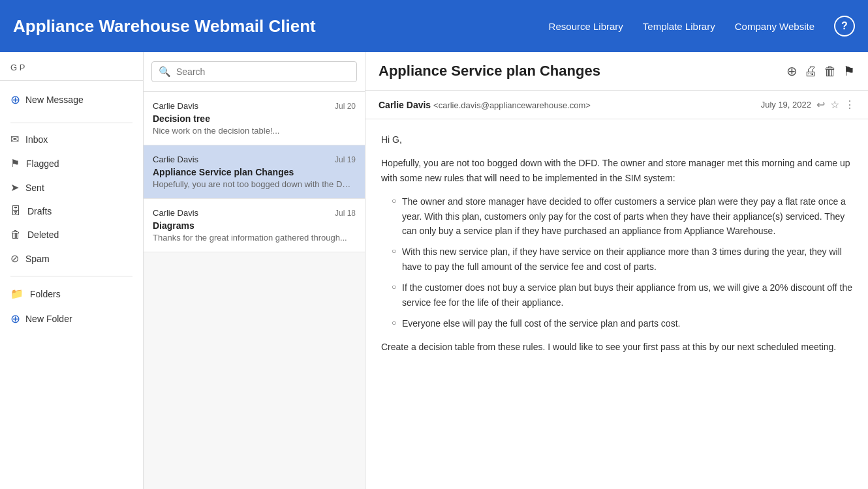 The height and width of the screenshot is (489, 868). Describe the element at coordinates (702, 26) in the screenshot. I see `header-navigation: Resource Library Template Library Compan…` at that location.